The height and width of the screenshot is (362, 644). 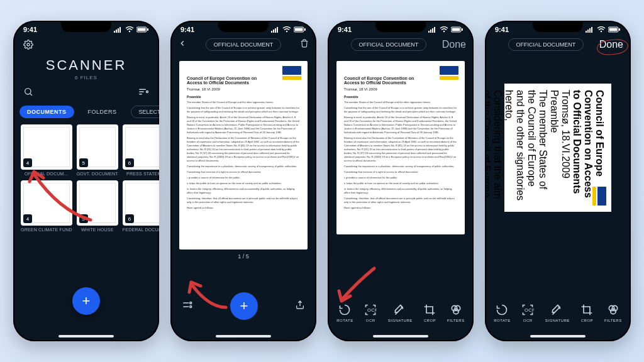 I want to click on settings-icon, so click(x=28, y=46).